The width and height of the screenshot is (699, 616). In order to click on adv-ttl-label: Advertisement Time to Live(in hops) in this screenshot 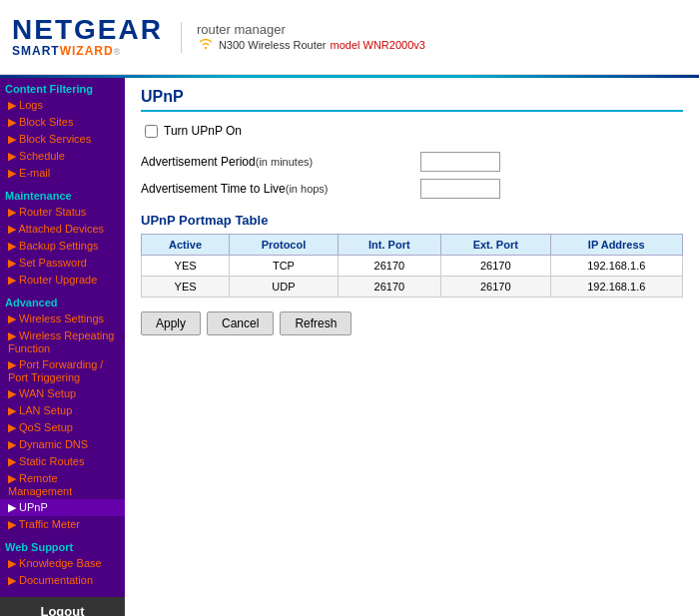, I will do `click(281, 189)`.